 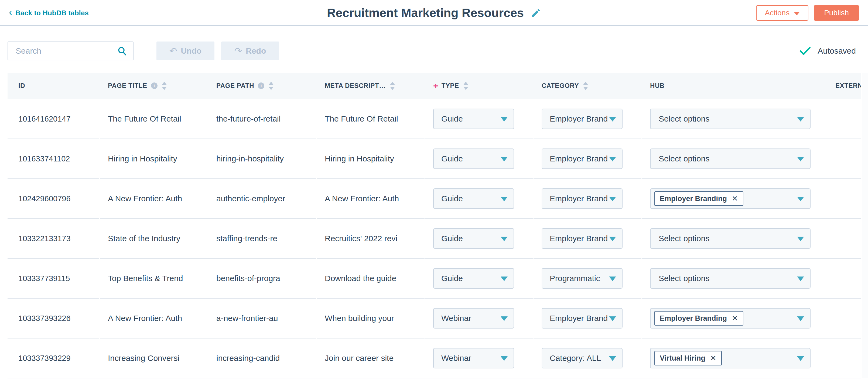 What do you see at coordinates (249, 119) in the screenshot?
I see `page-path-cell: the-future-of-retail` at bounding box center [249, 119].